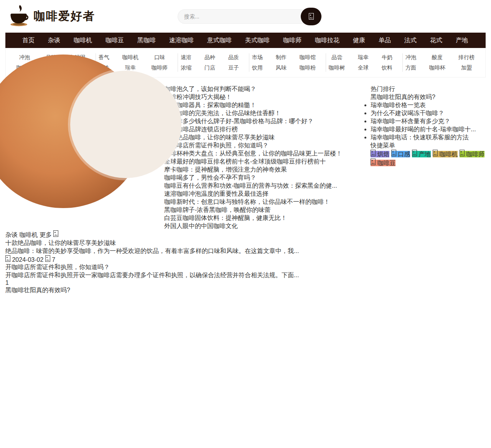 The image size is (491, 448). What do you see at coordinates (247, 202) in the screenshot?
I see `article-link: 咖啡新时代：创意口味与独特名称，让你品味不一样的咖啡！` at bounding box center [247, 202].